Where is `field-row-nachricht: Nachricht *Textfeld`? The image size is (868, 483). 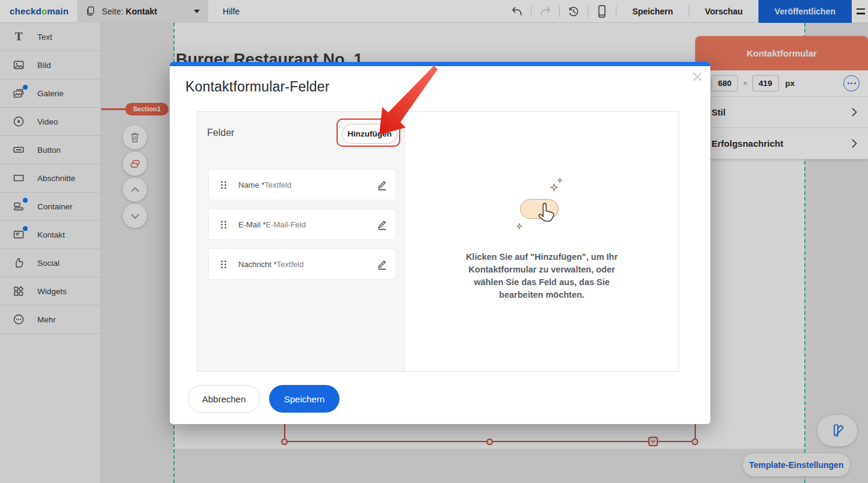 field-row-nachricht: Nachricht *Textfeld is located at coordinates (302, 264).